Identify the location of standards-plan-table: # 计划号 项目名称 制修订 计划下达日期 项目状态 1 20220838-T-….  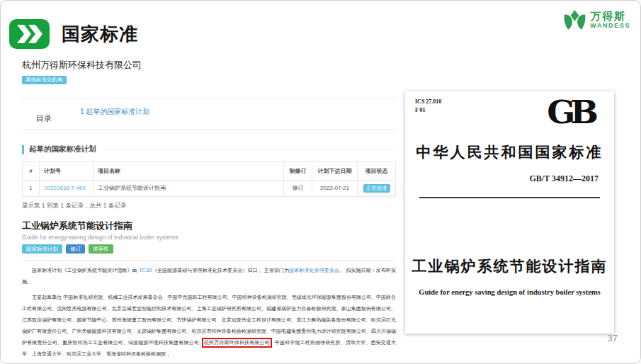
(209, 179).